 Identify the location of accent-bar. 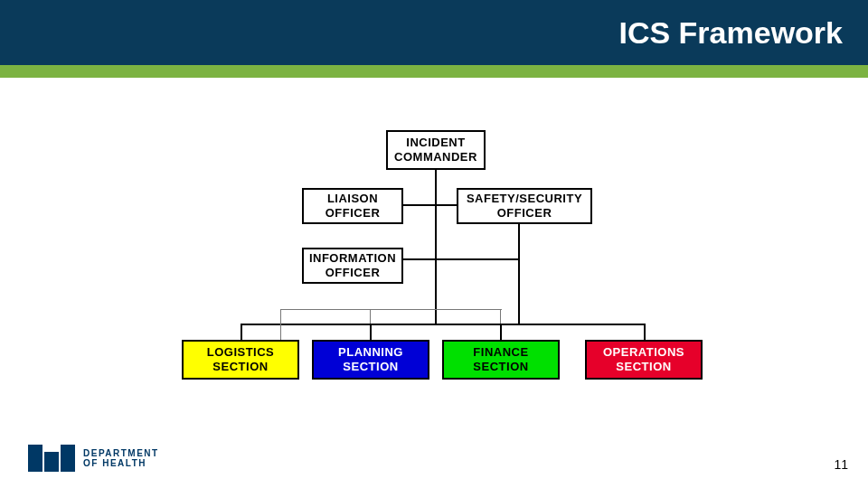
(434, 71).